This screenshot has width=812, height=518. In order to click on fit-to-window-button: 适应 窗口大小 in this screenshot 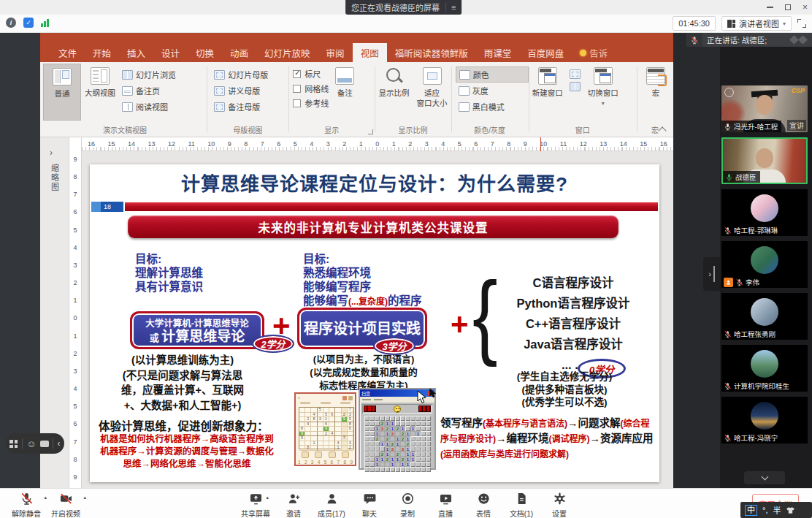, I will do `click(432, 92)`.